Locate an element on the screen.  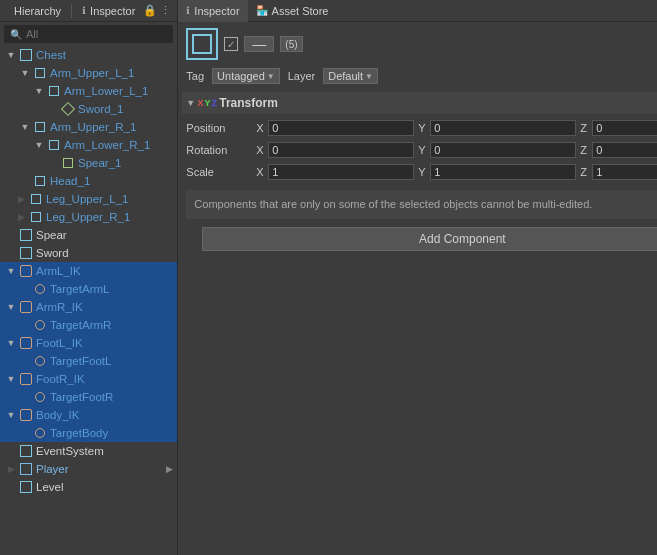
arrow-leg-upper-l1: ▶ is located at coordinates (21, 199).